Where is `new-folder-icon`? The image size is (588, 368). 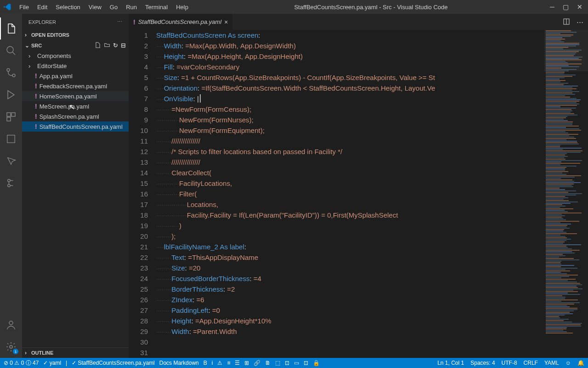
new-folder-icon is located at coordinates (107, 45).